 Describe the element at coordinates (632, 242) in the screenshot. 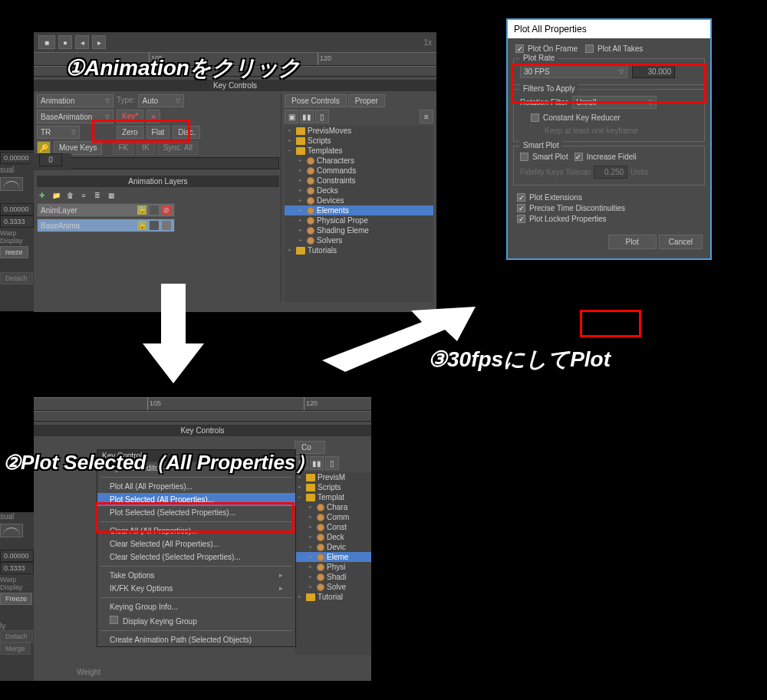

I see `plot-button: Plot` at that location.